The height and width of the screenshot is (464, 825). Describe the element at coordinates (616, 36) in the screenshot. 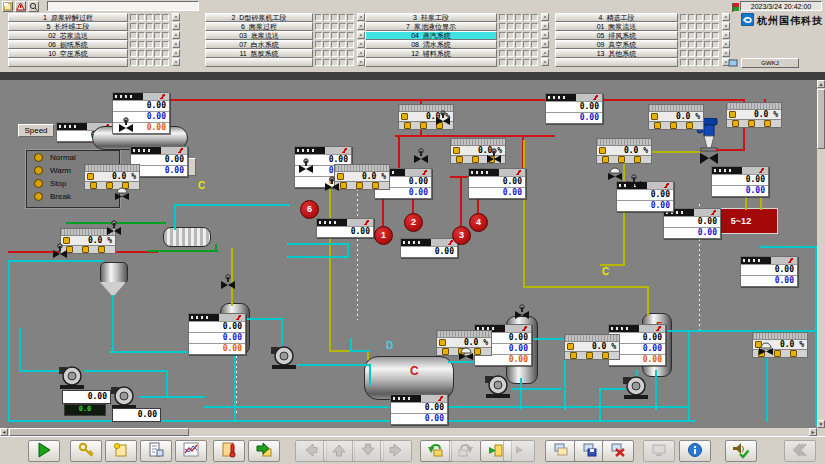

I see `menu-button: 05_排风系统` at that location.